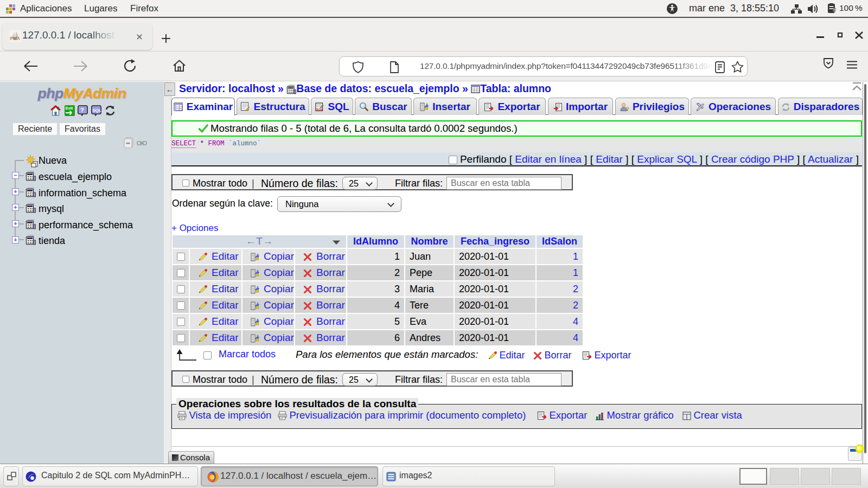 The image size is (868, 488). I want to click on svg-text: SQL, so click(97, 111).